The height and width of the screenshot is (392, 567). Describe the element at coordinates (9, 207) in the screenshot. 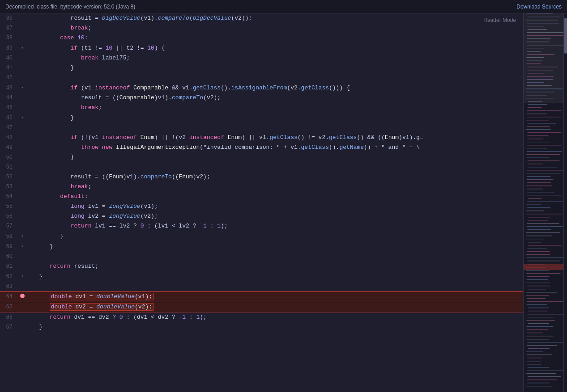

I see `line-number: 55` at that location.